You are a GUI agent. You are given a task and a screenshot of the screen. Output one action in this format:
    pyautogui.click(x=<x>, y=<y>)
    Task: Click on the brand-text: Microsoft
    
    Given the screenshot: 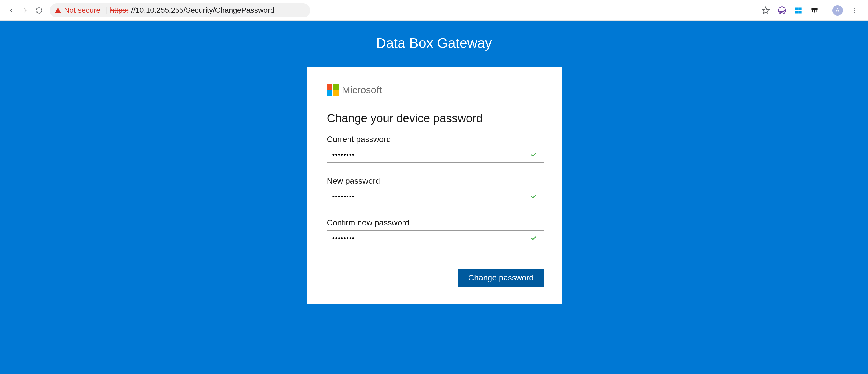 What is the action you would take?
    pyautogui.click(x=362, y=90)
    